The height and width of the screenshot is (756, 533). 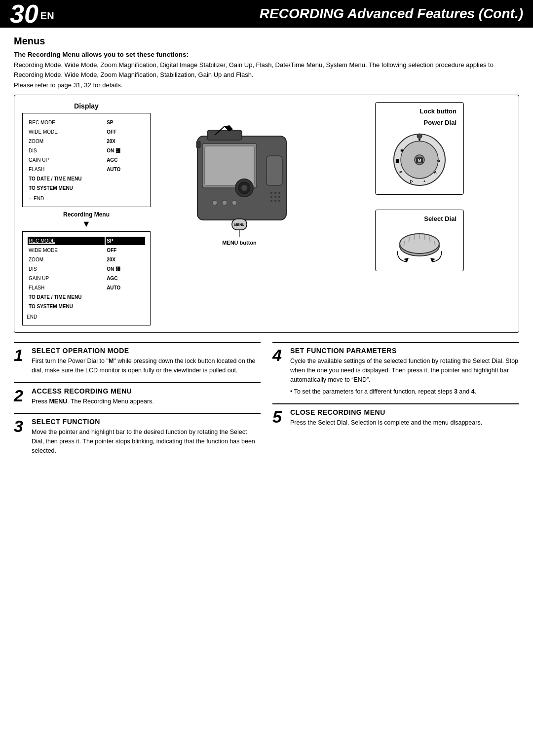 I want to click on lcd1-row-recmode: REC MODESP, so click(x=86, y=122).